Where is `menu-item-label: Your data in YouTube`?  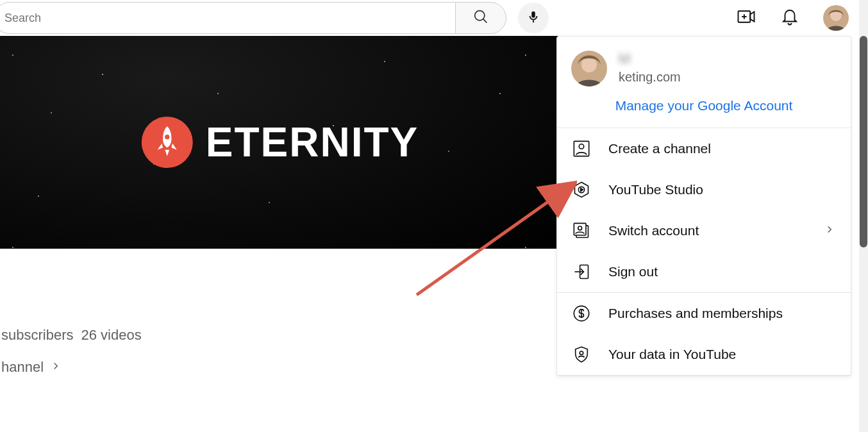
menu-item-label: Your data in YouTube is located at coordinates (672, 354).